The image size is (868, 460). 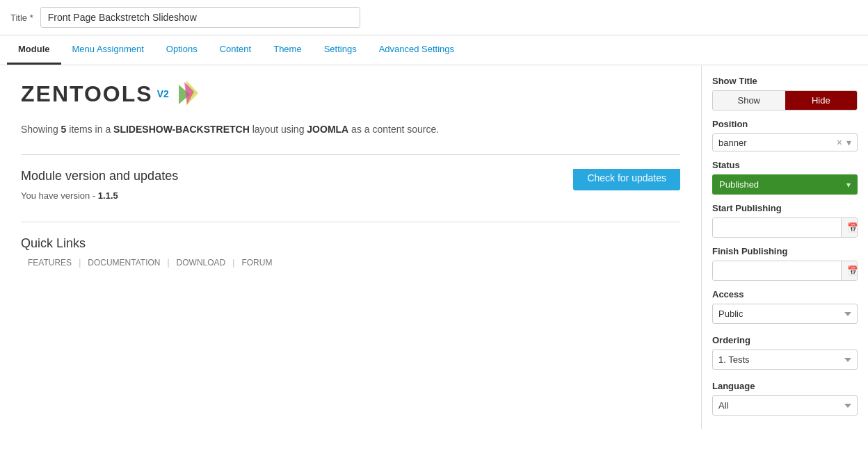 I want to click on logo-leaf-icon, so click(x=186, y=94).